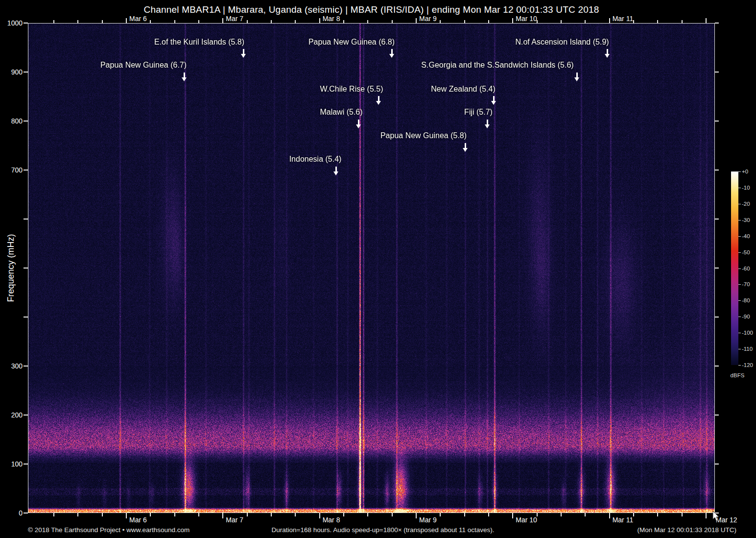 The image size is (756, 538). I want to click on x-axis-label-bottom: Mar 7, so click(235, 520).